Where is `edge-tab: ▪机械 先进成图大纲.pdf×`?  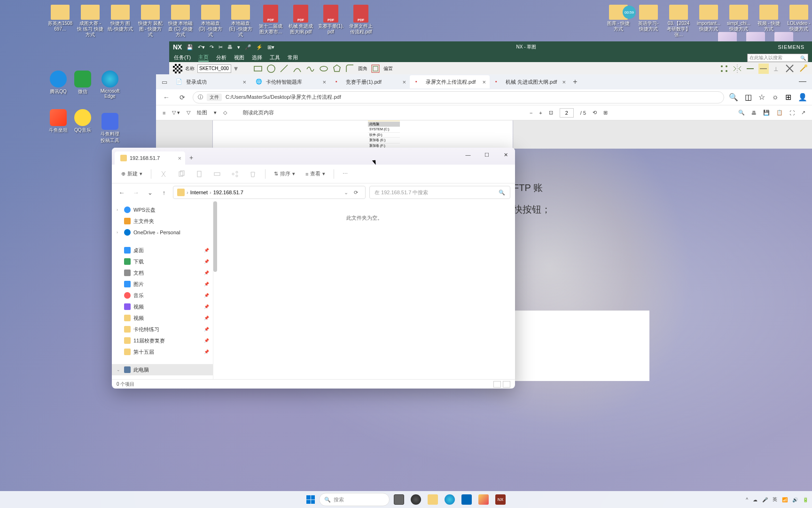 edge-tab: ▪机械 先进成图大纲.pdf× is located at coordinates (530, 82).